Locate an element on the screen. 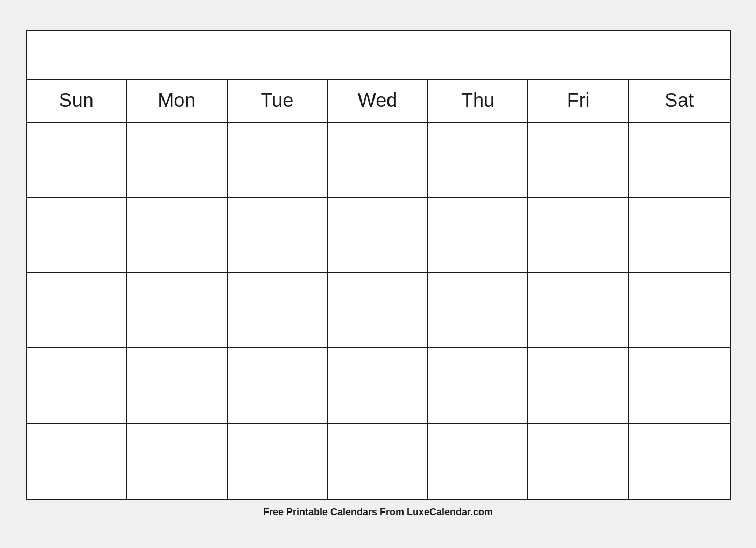 The image size is (756, 548). header-sun: Sun is located at coordinates (77, 101).